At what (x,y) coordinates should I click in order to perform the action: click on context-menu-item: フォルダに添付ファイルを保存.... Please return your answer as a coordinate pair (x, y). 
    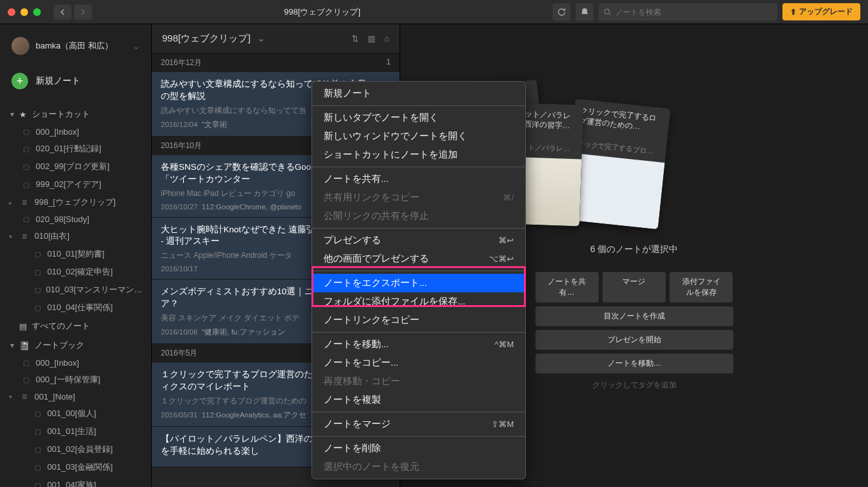
    Looking at the image, I should click on (419, 301).